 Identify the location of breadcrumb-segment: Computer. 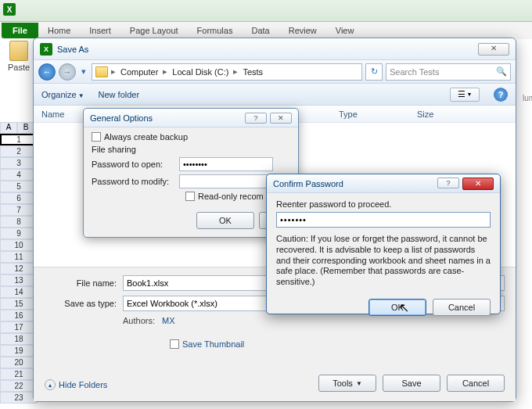
(139, 72).